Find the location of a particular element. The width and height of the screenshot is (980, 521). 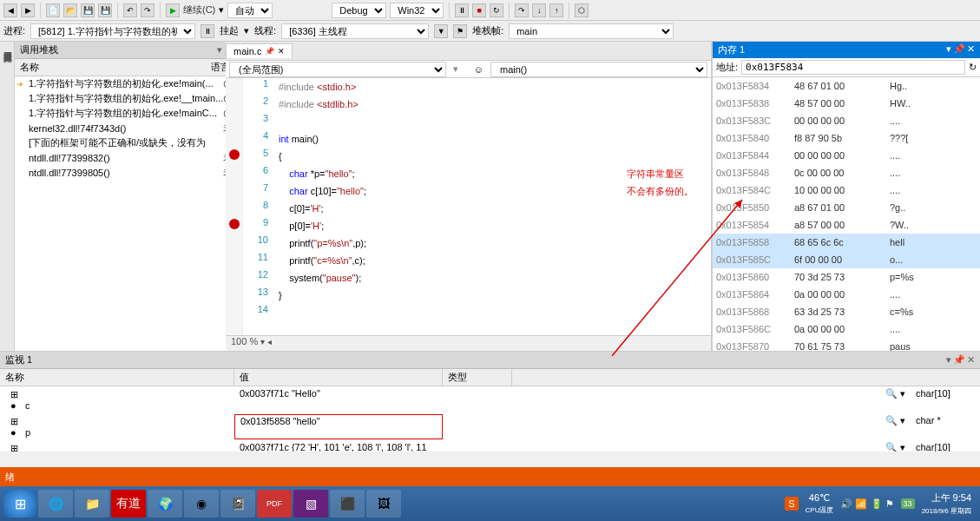

memory-row: 0x013F5840f8 87 90 5b???[ is located at coordinates (846, 138).